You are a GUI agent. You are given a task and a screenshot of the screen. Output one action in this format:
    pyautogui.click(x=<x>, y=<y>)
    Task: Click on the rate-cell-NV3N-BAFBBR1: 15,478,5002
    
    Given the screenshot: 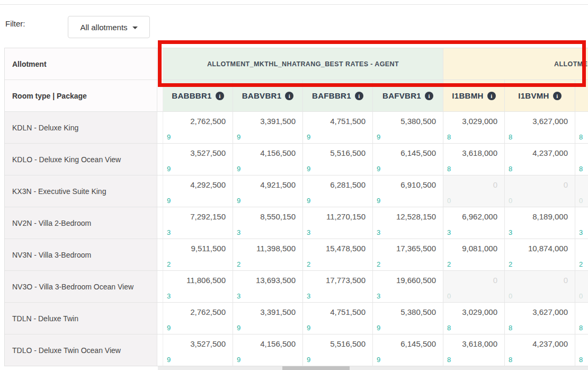 What is the action you would take?
    pyautogui.click(x=338, y=254)
    